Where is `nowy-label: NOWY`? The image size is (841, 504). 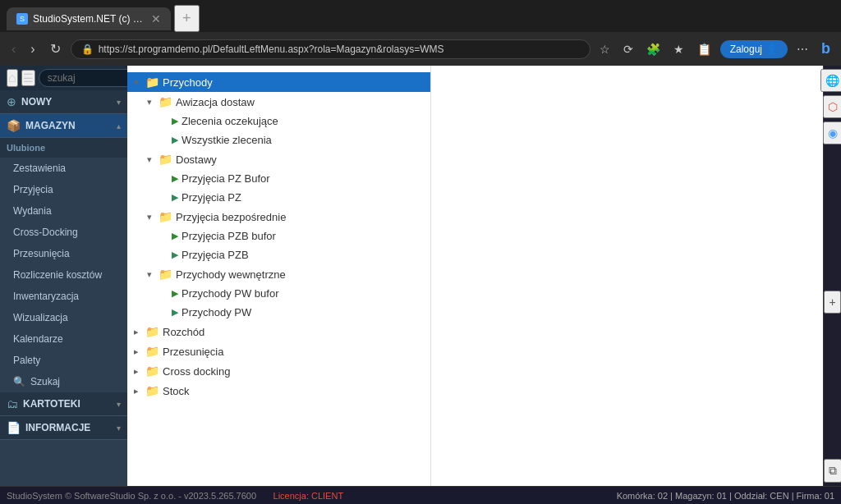 nowy-label: NOWY is located at coordinates (69, 102).